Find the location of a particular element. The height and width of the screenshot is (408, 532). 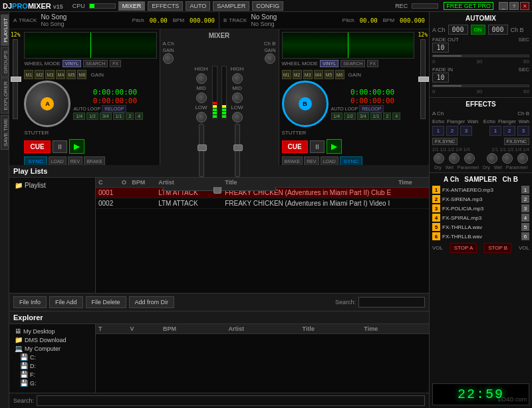

deck-b-vinyl-btn: VINYL is located at coordinates (329, 64).